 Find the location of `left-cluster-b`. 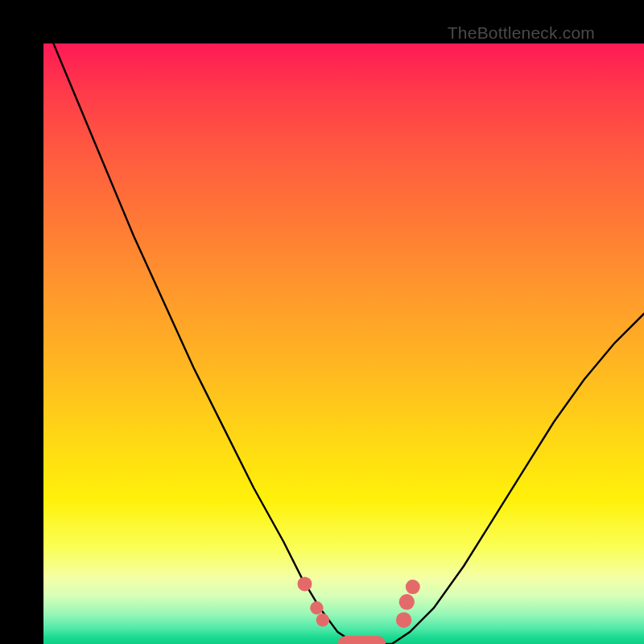

left-cluster-b is located at coordinates (316, 608).